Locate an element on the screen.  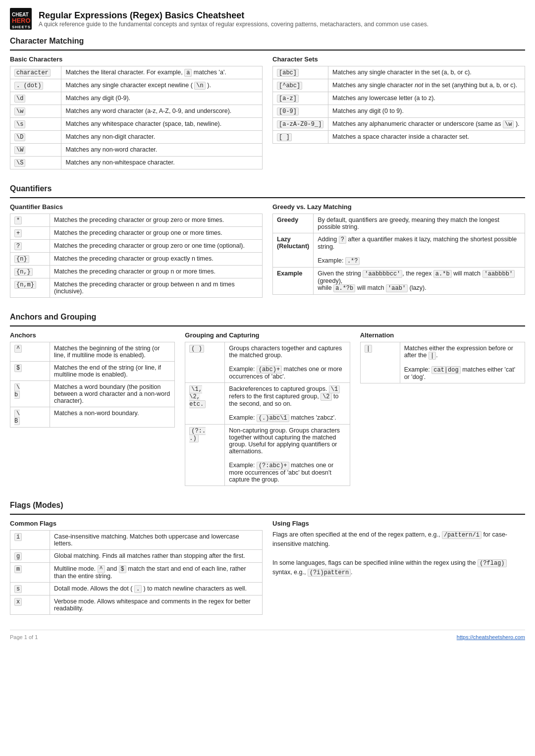
table-row: ? Matches the preceding character or gro… is located at coordinates (137, 246).